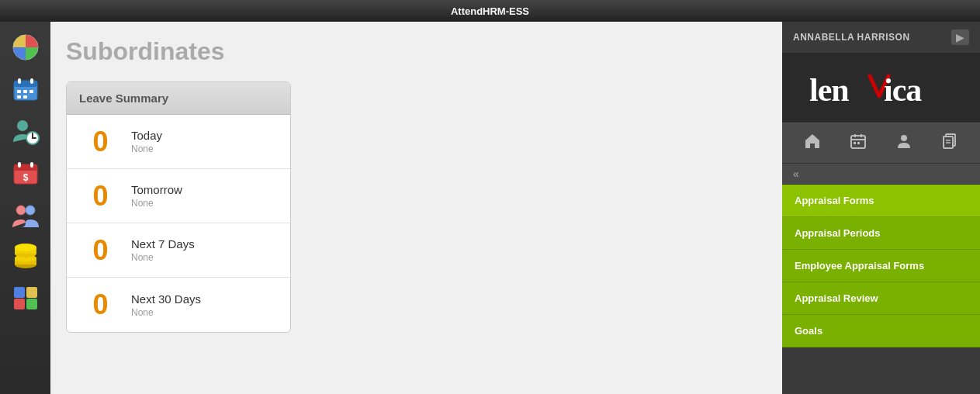 Image resolution: width=980 pixels, height=394 pixels. What do you see at coordinates (903, 90) in the screenshot?
I see `svg-text: ica` at bounding box center [903, 90].